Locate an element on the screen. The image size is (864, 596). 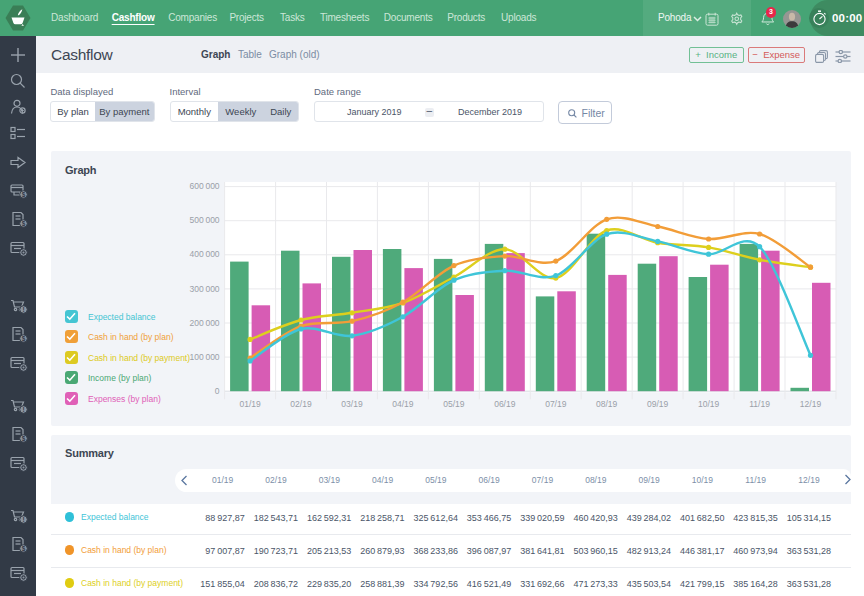
svg-text: 500 000 is located at coordinates (205, 220).